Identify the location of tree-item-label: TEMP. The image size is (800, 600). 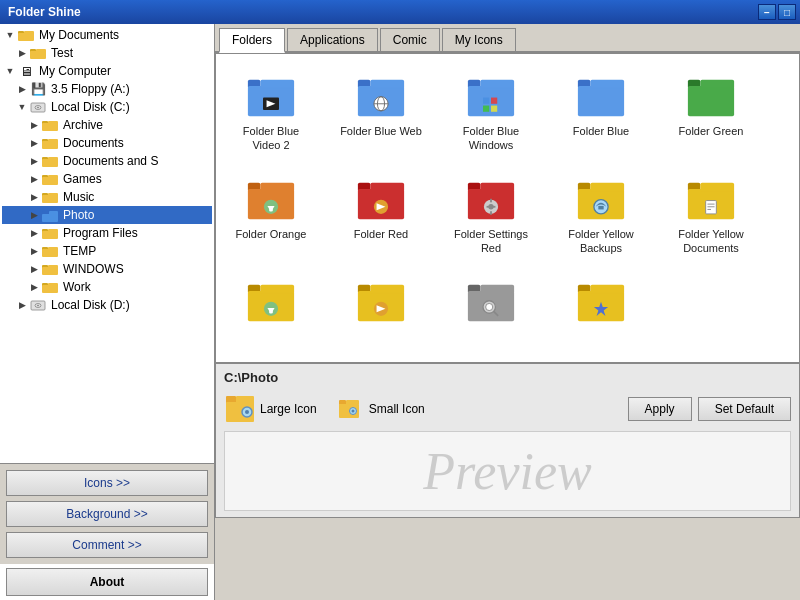
(80, 251).